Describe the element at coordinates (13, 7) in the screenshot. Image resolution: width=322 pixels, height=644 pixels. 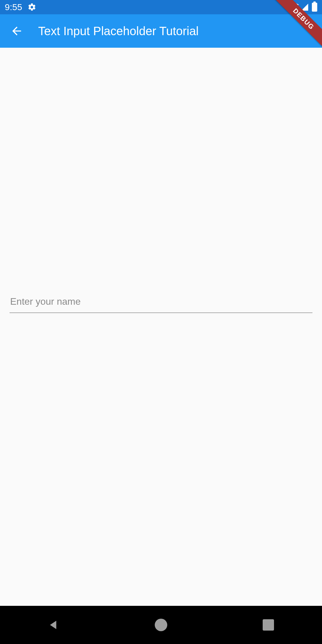
I see `status-time: 9:55` at that location.